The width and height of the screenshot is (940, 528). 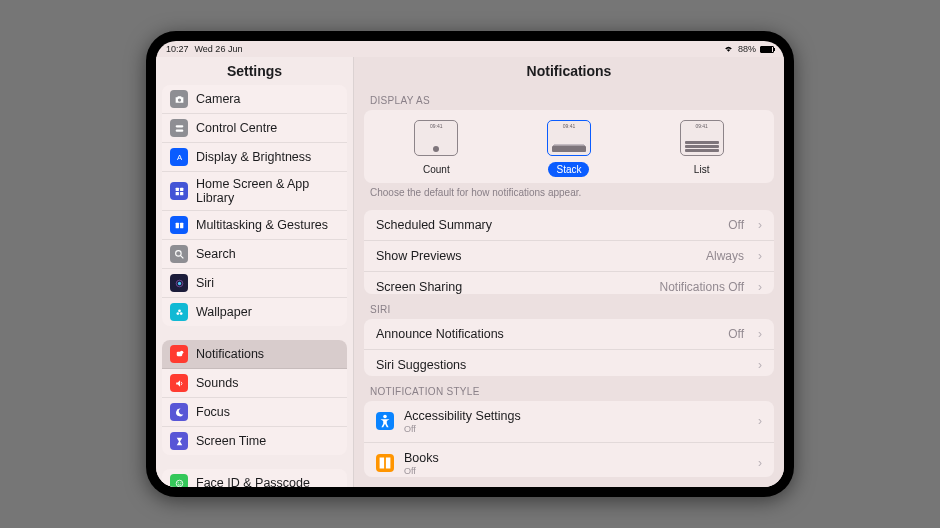 I want to click on row-value: Notifications Off, so click(x=702, y=287).